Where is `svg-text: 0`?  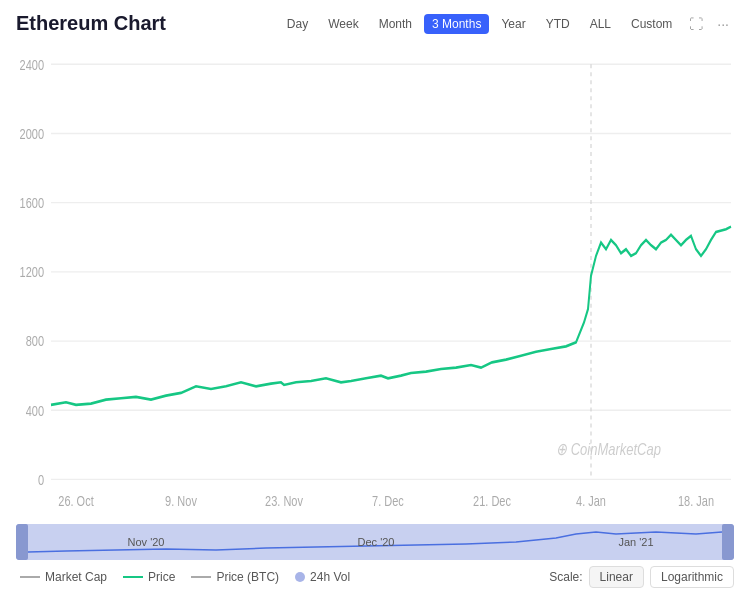 svg-text: 0 is located at coordinates (41, 480).